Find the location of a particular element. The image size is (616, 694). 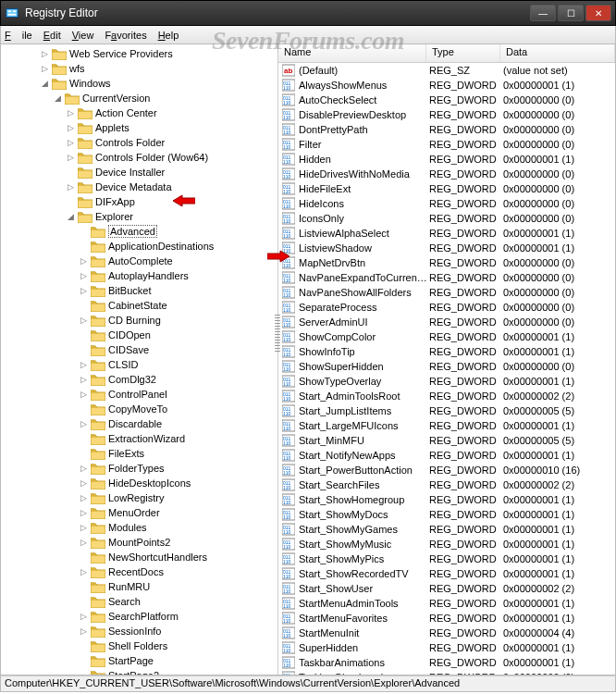

menu-edit: Edit is located at coordinates (52, 35).